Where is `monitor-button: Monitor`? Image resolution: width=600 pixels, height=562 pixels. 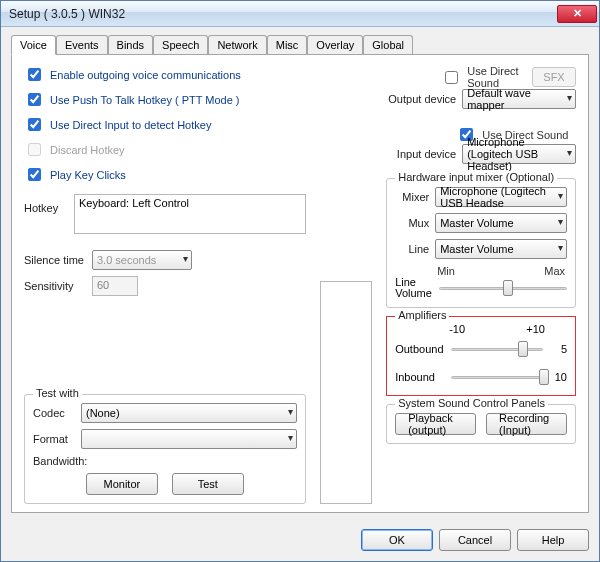 monitor-button: Monitor is located at coordinates (122, 484).